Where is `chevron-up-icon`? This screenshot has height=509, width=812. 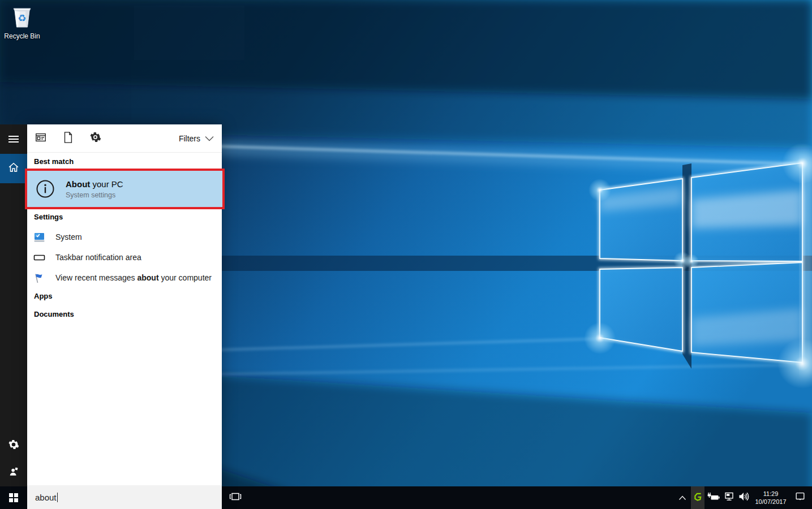
chevron-up-icon is located at coordinates (682, 498).